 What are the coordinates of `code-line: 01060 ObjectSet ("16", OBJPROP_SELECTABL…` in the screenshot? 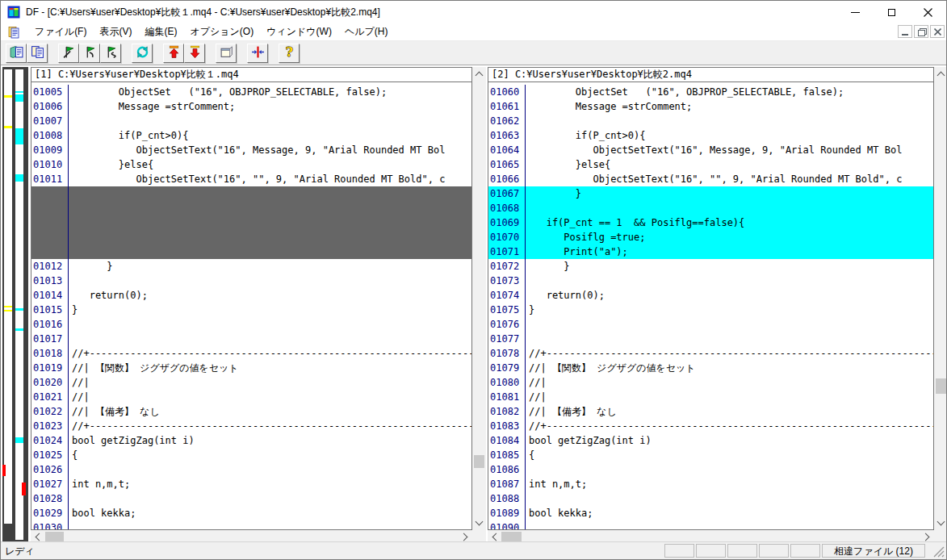 It's located at (710, 92).